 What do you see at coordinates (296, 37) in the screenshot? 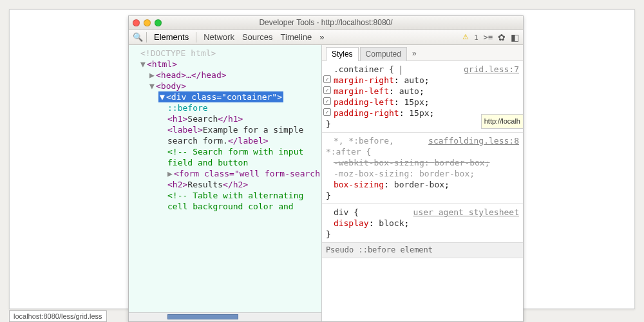
I see `tab-timeline: Timeline` at bounding box center [296, 37].